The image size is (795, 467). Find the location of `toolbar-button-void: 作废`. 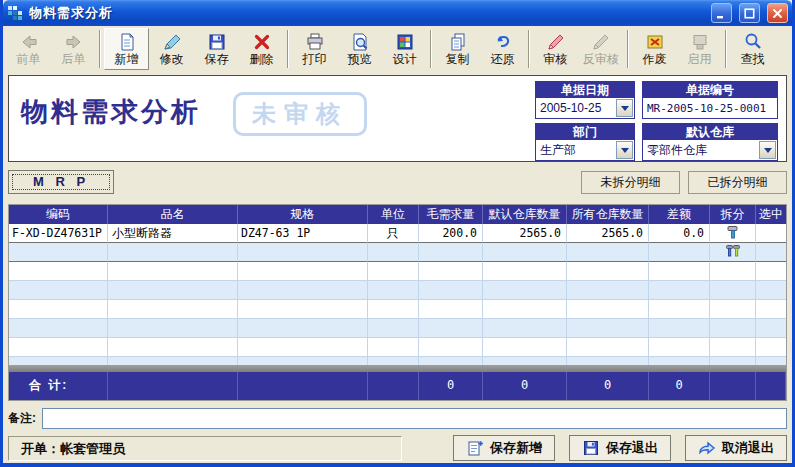

toolbar-button-void: 作废 is located at coordinates (654, 49).